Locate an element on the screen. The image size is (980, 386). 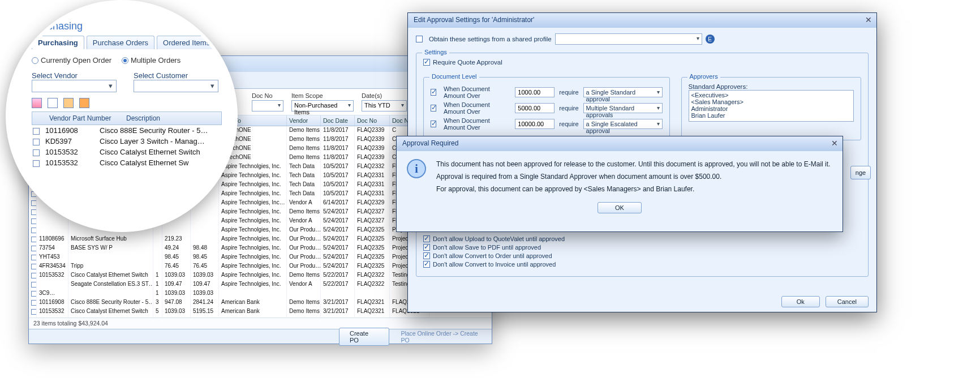
modal-titlebar: Approval Required ✕ is located at coordinates (620, 144).